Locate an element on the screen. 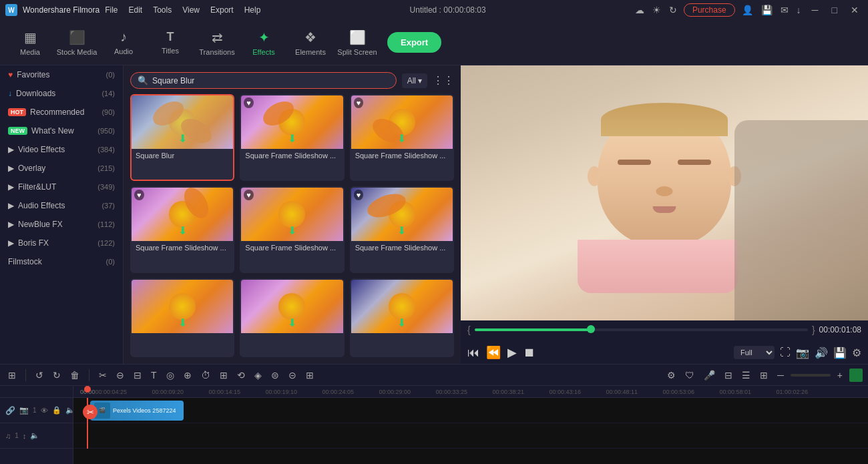 This screenshot has width=868, height=464. effect-card-9: ⬇ is located at coordinates (402, 318).